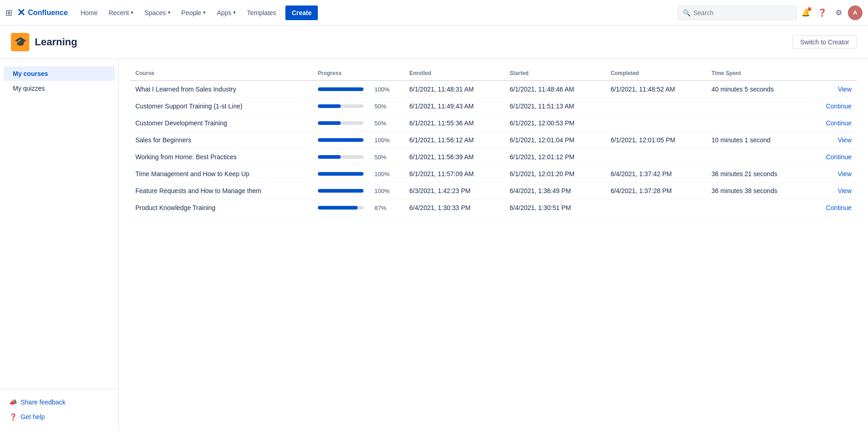  I want to click on cell-enrolled: 6/1/2021, 11:57:09 AM, so click(454, 174).